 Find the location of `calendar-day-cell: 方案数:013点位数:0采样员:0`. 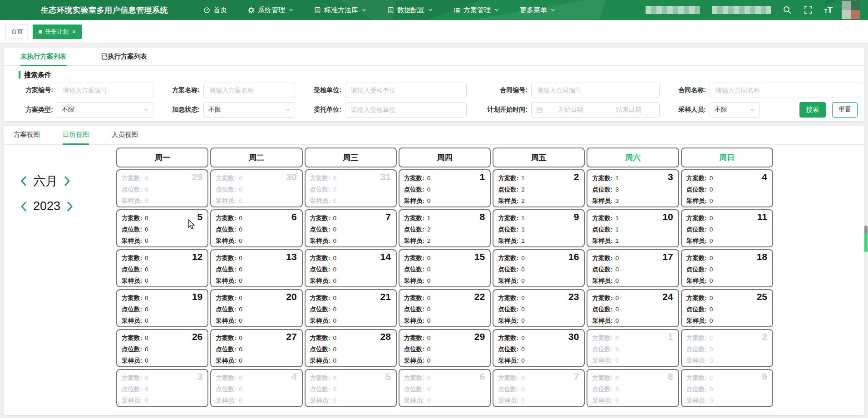

calendar-day-cell: 方案数:013点位数:0采样员:0 is located at coordinates (256, 268).